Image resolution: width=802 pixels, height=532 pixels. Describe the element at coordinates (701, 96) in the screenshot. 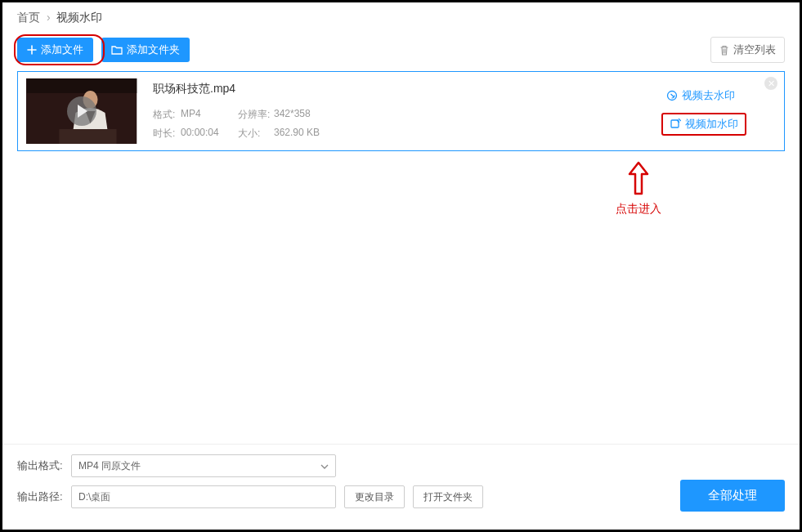

I see `remove-watermark-button: 视频去水印` at that location.